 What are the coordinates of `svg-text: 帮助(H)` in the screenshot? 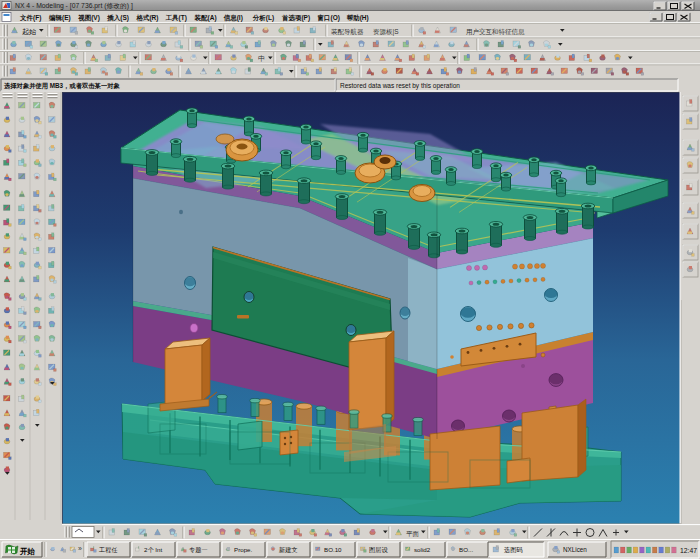 It's located at (358, 18).